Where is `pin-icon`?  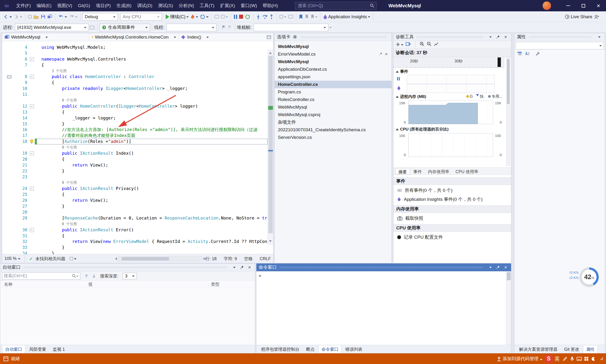
pin-icon is located at coordinates (498, 37).